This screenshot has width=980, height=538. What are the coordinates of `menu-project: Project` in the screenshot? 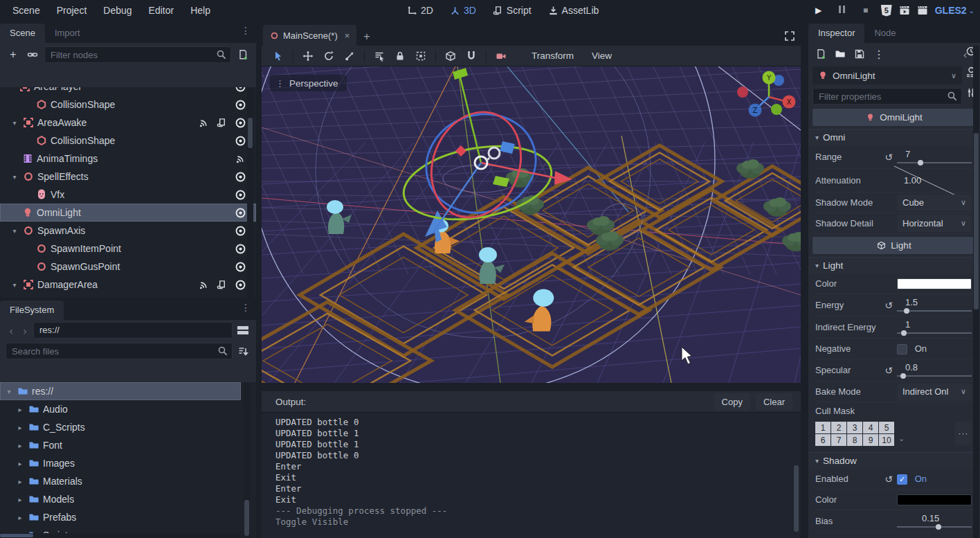 It's located at (72, 10).